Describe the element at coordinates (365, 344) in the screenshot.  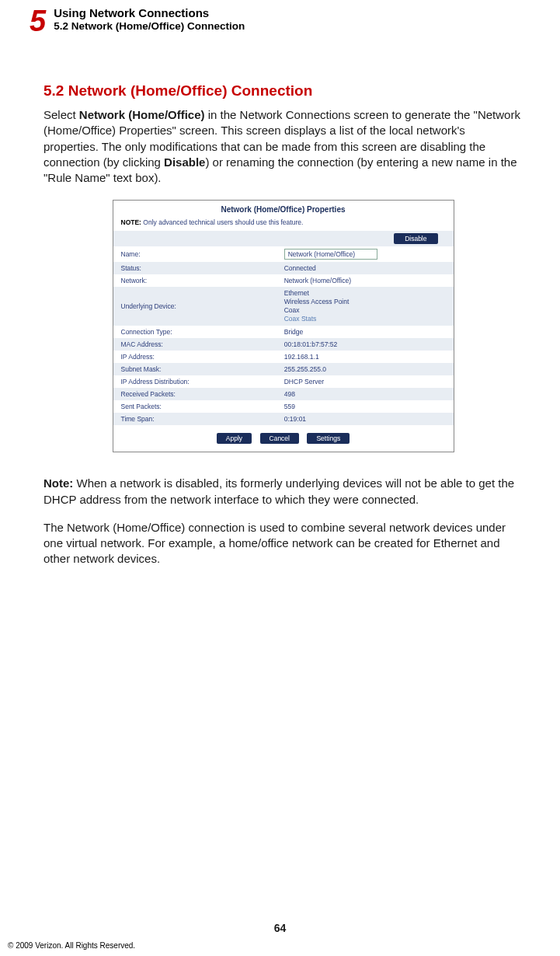
I see `value-mac: 00:18:01:b7:57:52` at that location.